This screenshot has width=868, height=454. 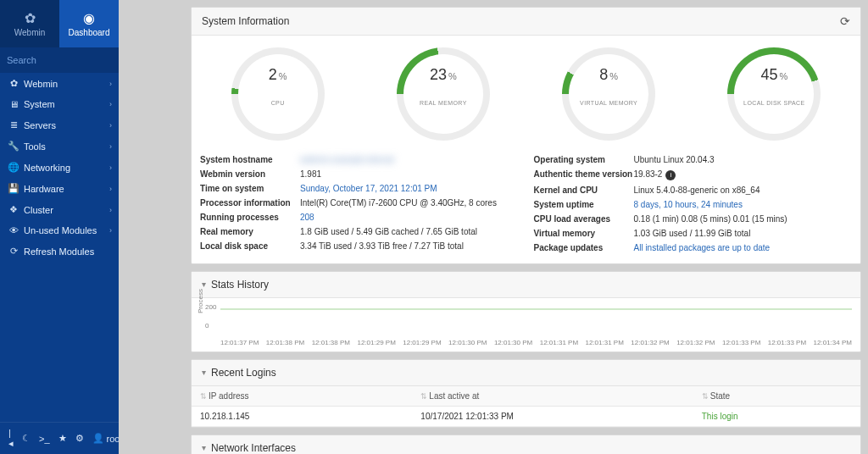 I want to click on stats-header: ▾ Stats History, so click(x=526, y=285).